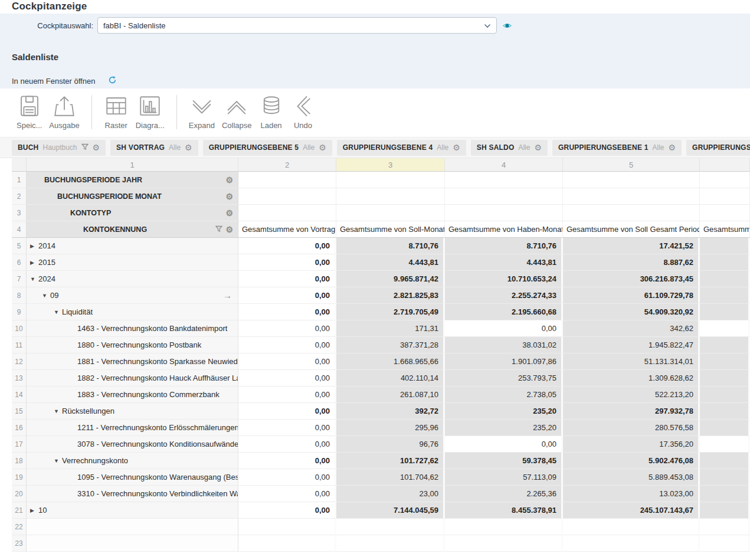 This screenshot has height=560, width=750. I want to click on row-number-2: 2, so click(19, 197).